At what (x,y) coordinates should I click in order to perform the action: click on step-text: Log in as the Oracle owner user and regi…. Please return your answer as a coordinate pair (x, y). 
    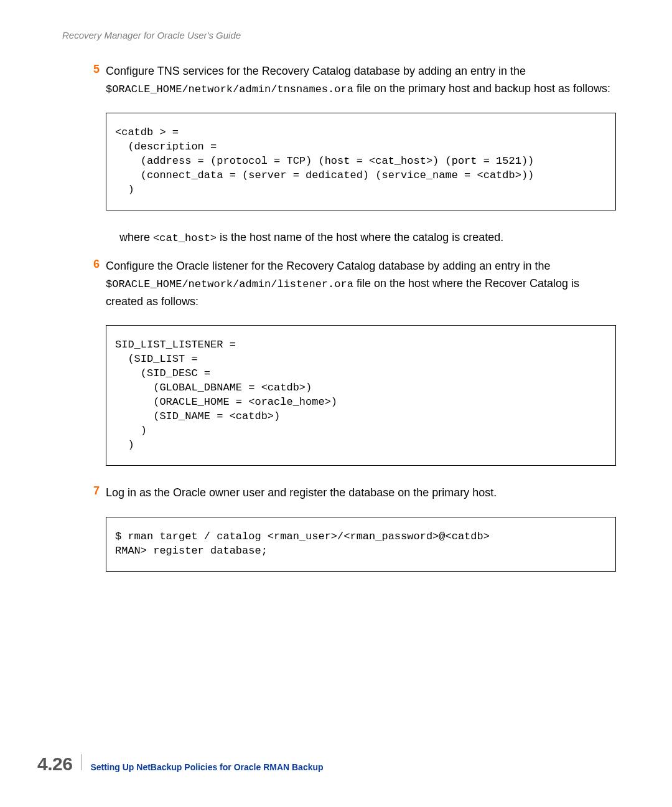
    Looking at the image, I should click on (301, 493).